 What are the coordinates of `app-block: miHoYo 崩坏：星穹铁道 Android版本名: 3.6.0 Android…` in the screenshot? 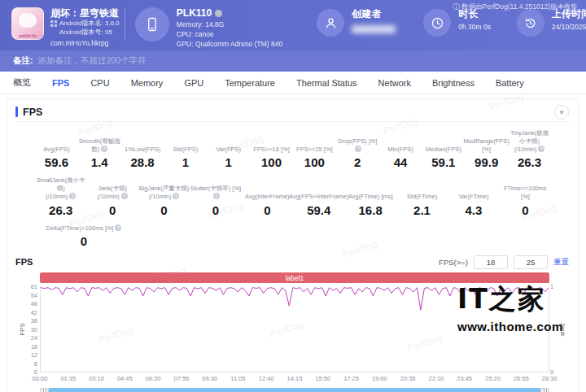 It's located at (65, 28).